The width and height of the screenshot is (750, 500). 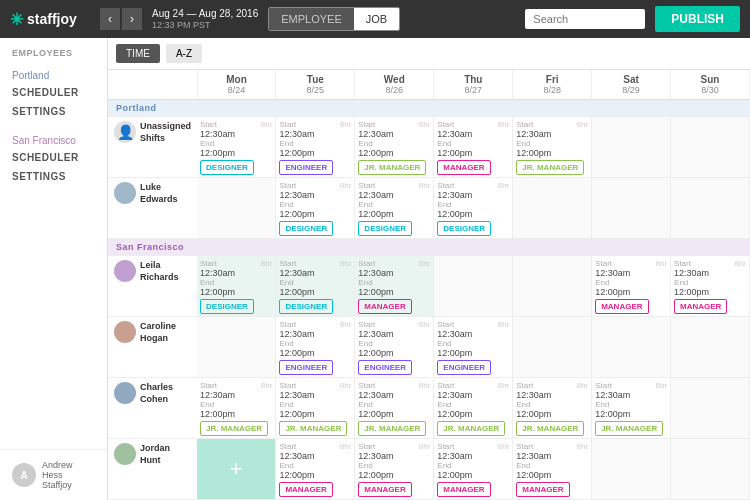 I want to click on sf-label: San Francisco, so click(x=54, y=138).